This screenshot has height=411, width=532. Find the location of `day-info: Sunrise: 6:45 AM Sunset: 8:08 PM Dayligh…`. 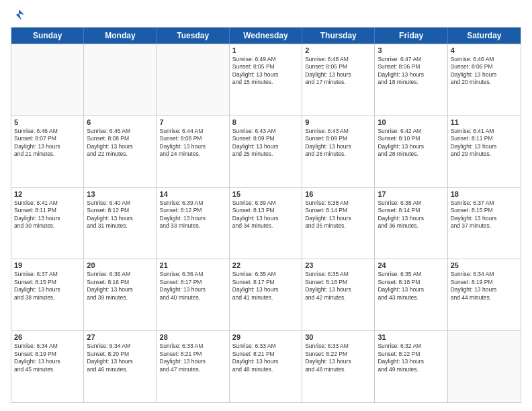

day-info: Sunrise: 6:45 AM Sunset: 8:08 PM Dayligh… is located at coordinates (120, 143).